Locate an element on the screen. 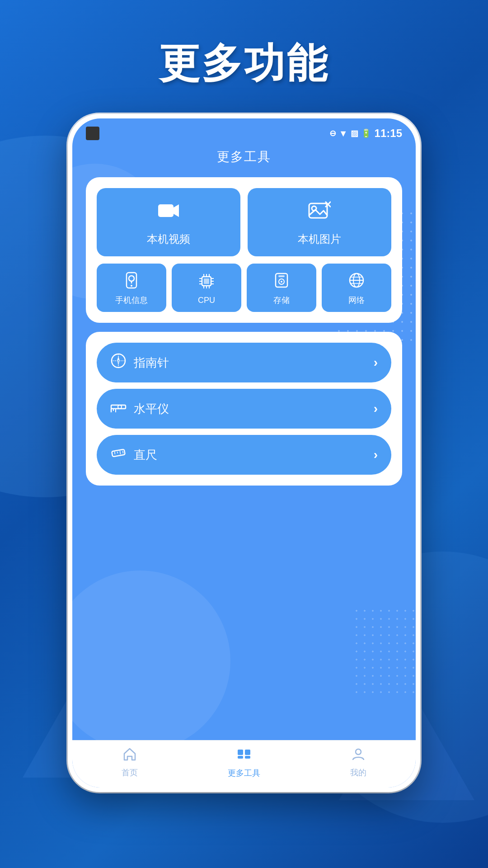  tools-card: 本机视频 本机图片 is located at coordinates (244, 250).